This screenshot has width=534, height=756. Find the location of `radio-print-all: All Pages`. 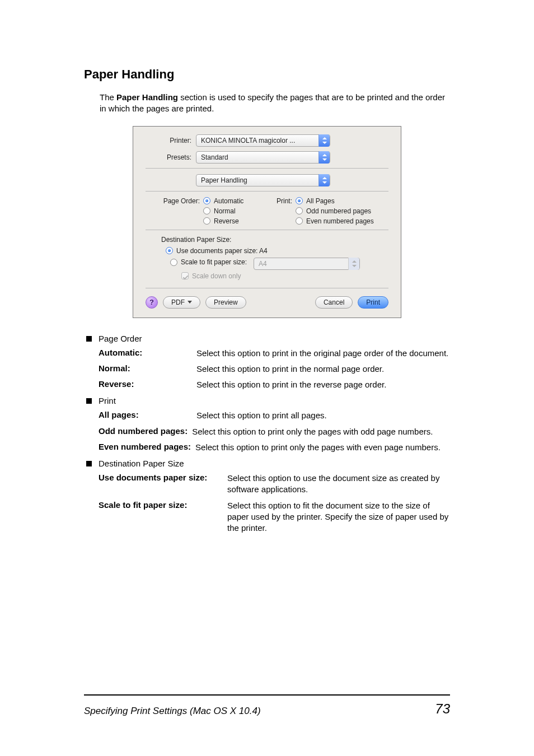

radio-print-all: All Pages is located at coordinates (335, 201).